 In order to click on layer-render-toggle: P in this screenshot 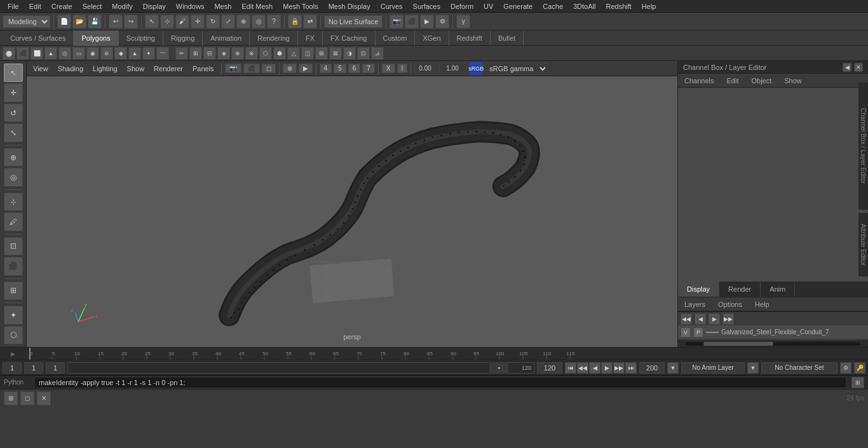, I will do `click(698, 332)`.